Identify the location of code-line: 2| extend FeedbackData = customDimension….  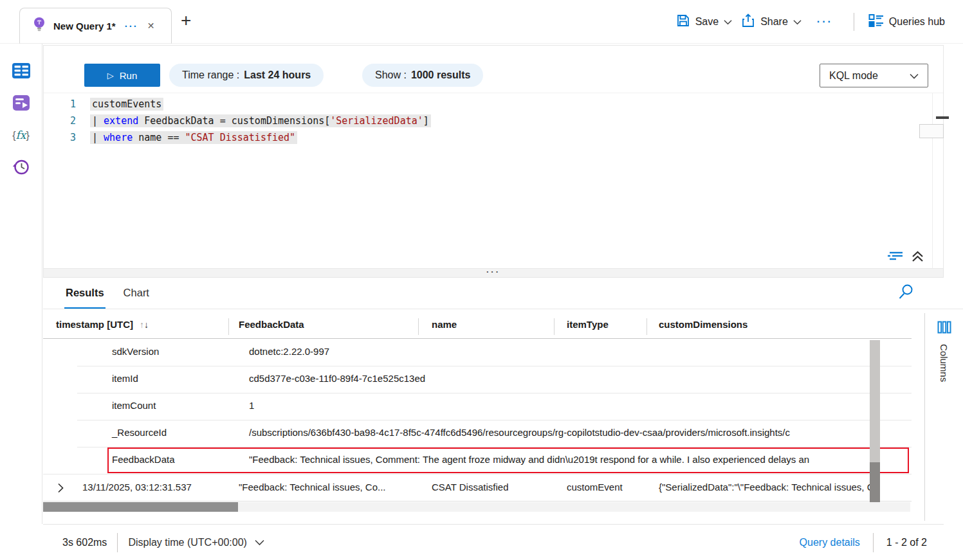
(487, 121).